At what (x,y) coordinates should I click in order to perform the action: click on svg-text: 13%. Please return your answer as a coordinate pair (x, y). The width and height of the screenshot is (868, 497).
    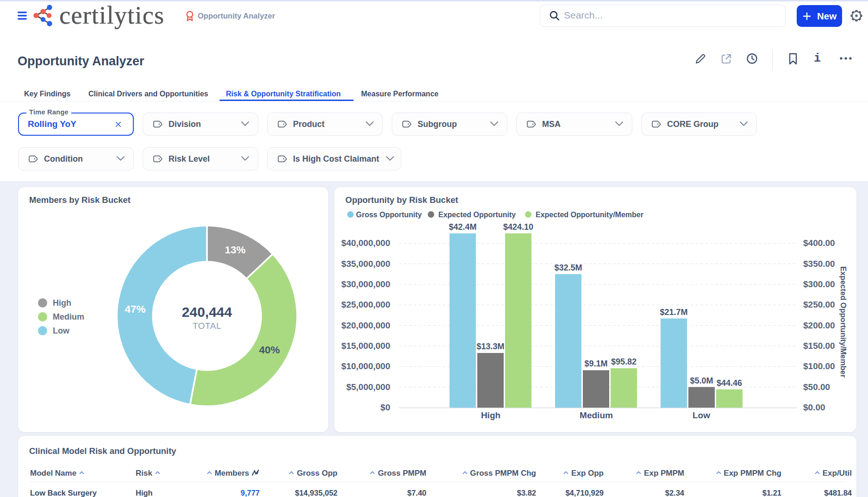
    Looking at the image, I should click on (235, 250).